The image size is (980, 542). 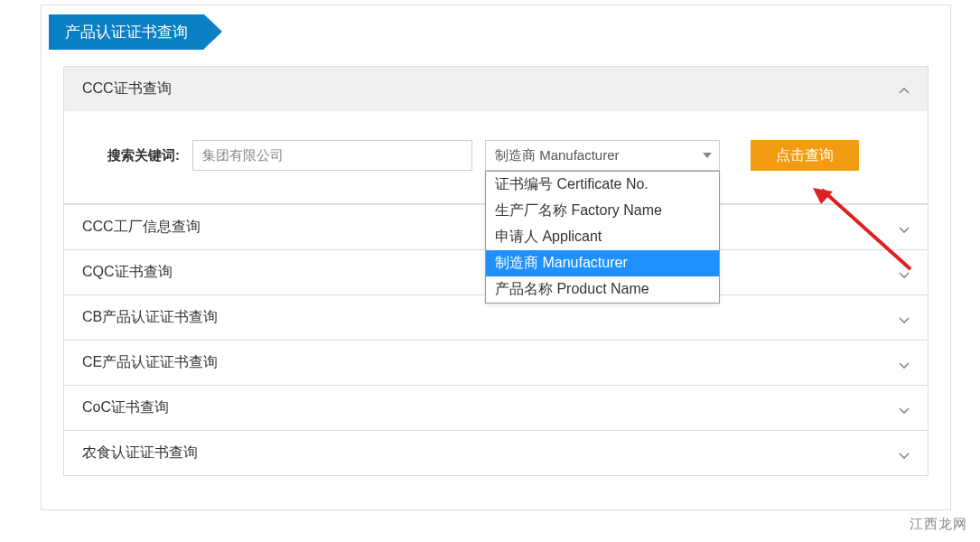 I want to click on dropdown-option-applicant: 申请人 Applicant, so click(x=602, y=237).